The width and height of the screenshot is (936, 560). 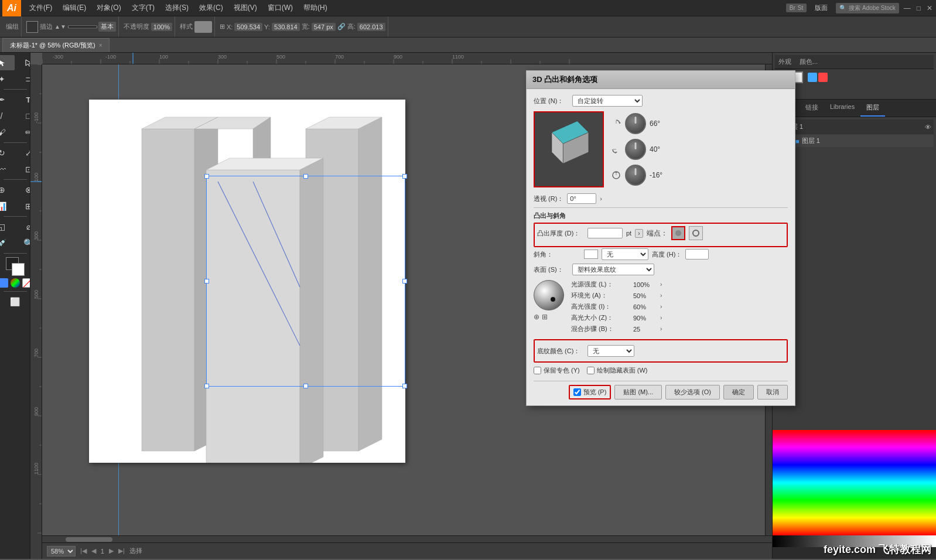 I want to click on nav-prev: ◀, so click(x=94, y=551).